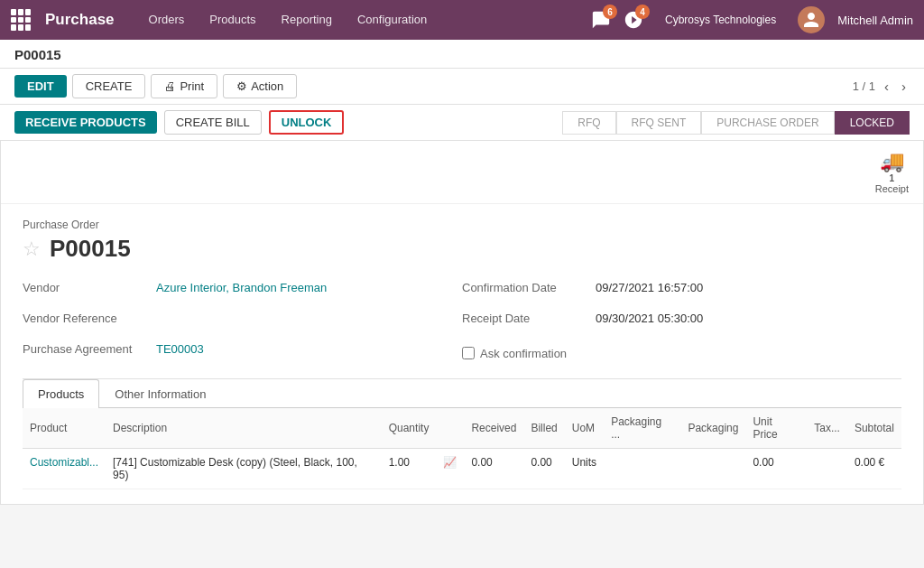  I want to click on edit-button: EDIT, so click(41, 87).